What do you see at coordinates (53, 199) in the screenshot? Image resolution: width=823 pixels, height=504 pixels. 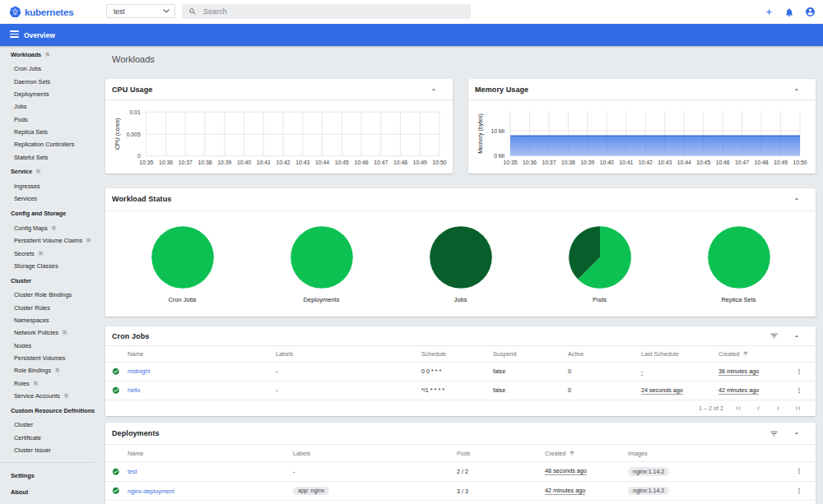 I see `sidebar-item-services: Services` at bounding box center [53, 199].